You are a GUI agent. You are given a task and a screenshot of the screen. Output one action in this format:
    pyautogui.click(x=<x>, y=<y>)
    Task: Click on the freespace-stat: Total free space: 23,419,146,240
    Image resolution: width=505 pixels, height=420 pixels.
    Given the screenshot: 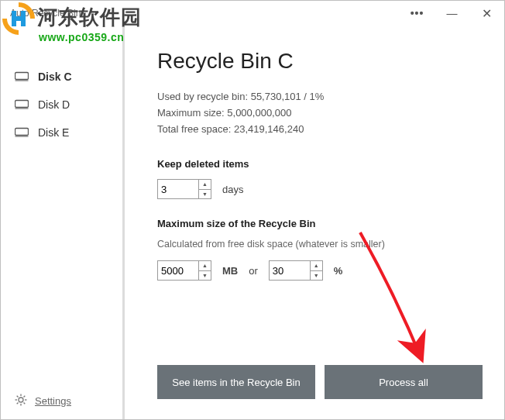 What is the action you would take?
    pyautogui.click(x=320, y=129)
    